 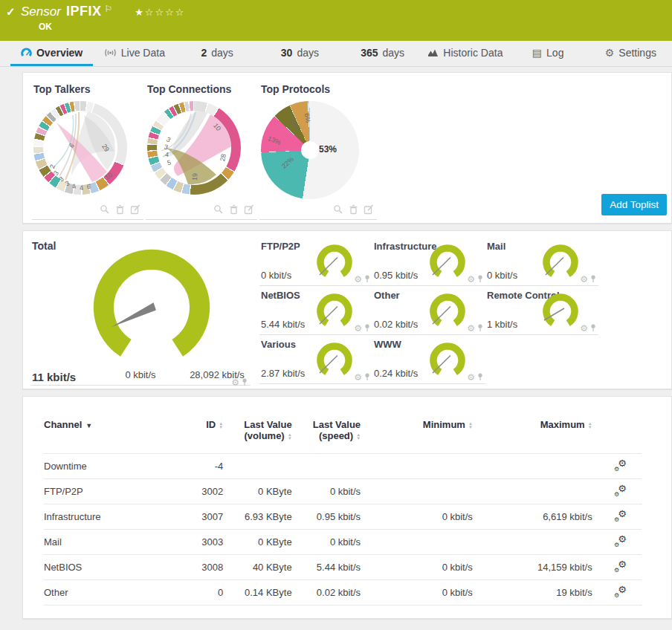 What do you see at coordinates (316, 360) in the screenshot?
I see `gauge-cell-various: Various 2.87 kbit/s ⚙` at bounding box center [316, 360].